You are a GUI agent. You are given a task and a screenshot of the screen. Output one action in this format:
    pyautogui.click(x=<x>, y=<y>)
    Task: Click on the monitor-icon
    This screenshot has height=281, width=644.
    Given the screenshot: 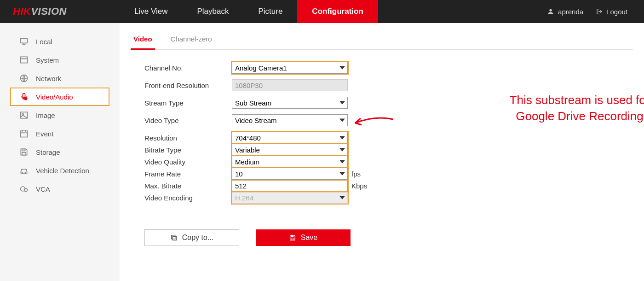 What is the action you would take?
    pyautogui.click(x=24, y=41)
    